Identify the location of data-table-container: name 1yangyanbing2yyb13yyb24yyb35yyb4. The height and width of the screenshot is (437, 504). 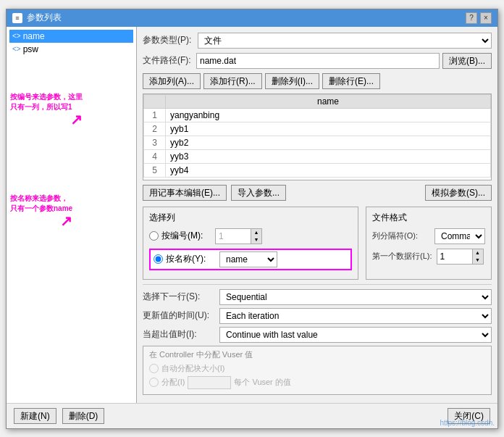
(317, 137).